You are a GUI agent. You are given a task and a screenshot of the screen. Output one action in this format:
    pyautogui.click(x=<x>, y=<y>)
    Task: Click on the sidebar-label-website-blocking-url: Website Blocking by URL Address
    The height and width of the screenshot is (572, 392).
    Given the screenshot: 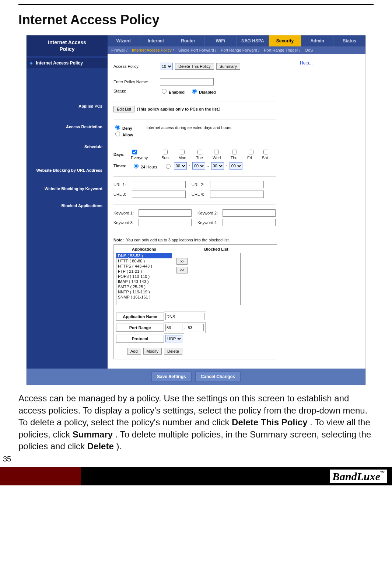 What is the action you would take?
    pyautogui.click(x=67, y=170)
    